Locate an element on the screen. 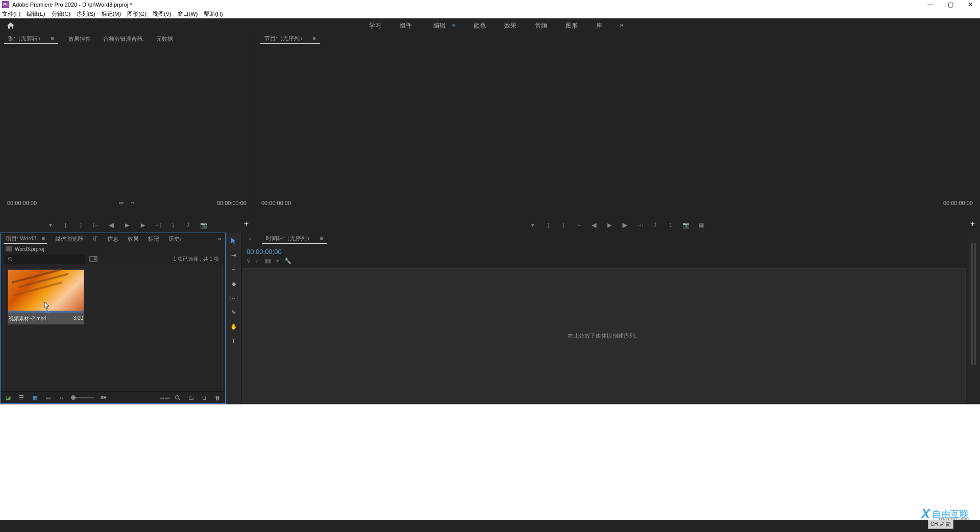  source-tc-out: 00:00:00:00 is located at coordinates (232, 203).